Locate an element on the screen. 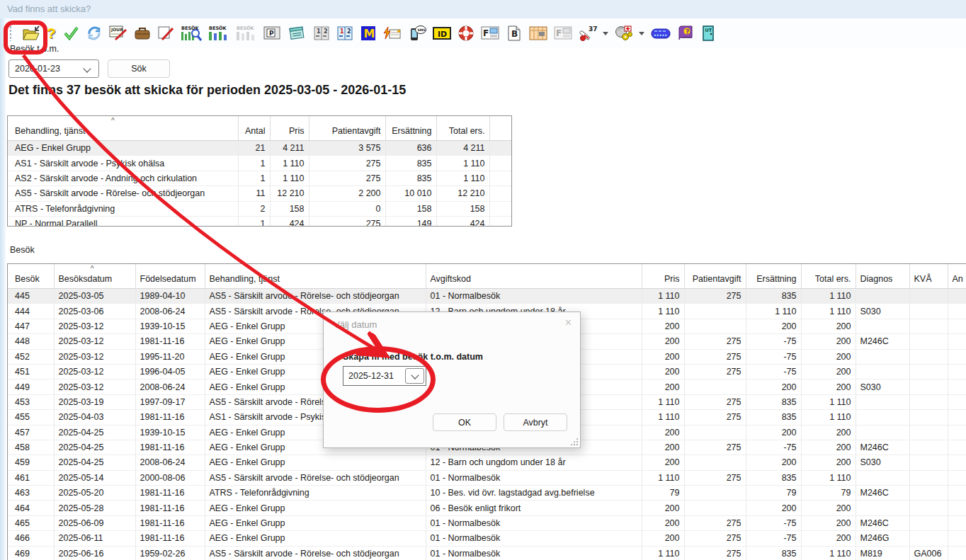 The height and width of the screenshot is (560, 966). table-row: 4632025-05-201981-11-16ATRS - Telefonråd… is located at coordinates (487, 493).